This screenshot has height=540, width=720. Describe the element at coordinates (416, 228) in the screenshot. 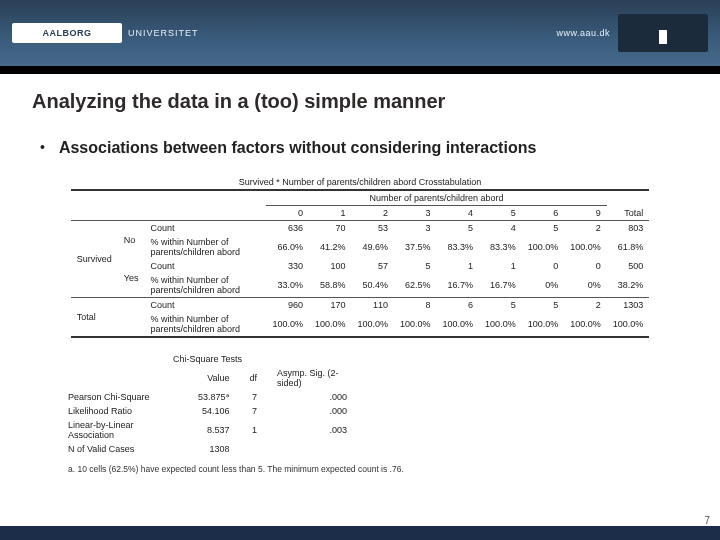

I see `cell: 3` at that location.